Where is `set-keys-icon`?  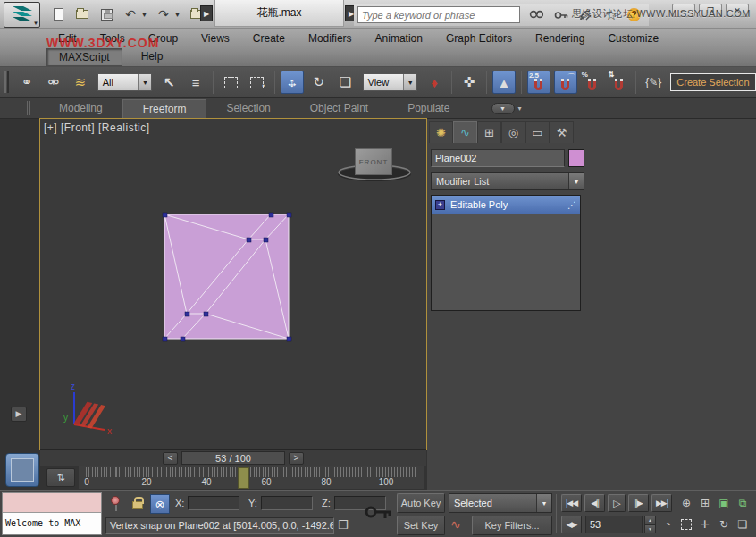
set-keys-icon is located at coordinates (379, 513).